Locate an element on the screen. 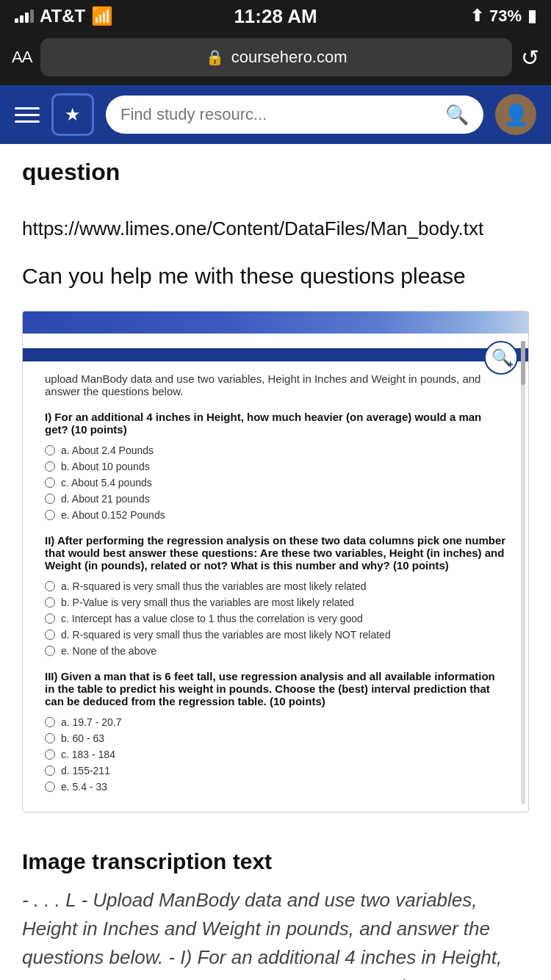 The width and height of the screenshot is (551, 980). doc-option: a. 19.7 - 20.7 is located at coordinates (276, 722).